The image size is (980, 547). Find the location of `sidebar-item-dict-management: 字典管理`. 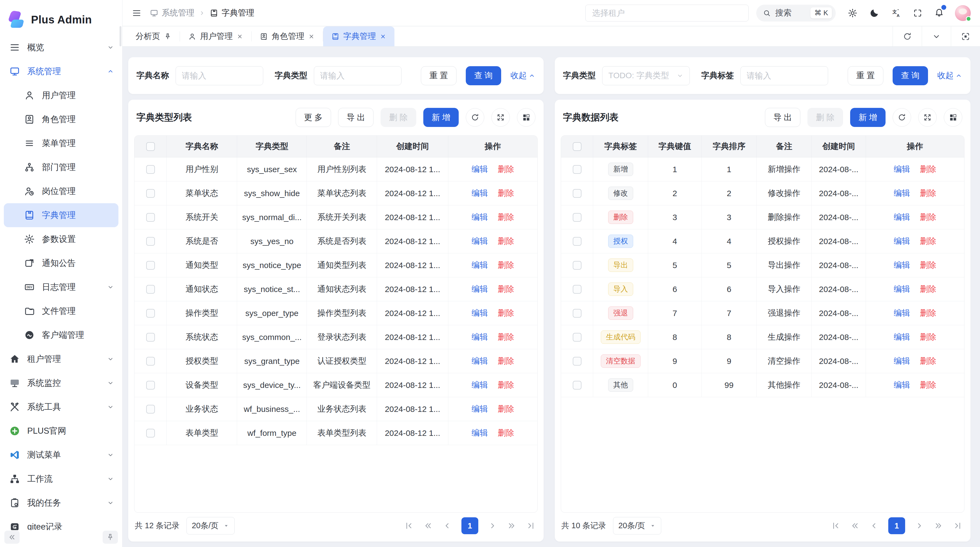

sidebar-item-dict-management: 字典管理 is located at coordinates (61, 215).